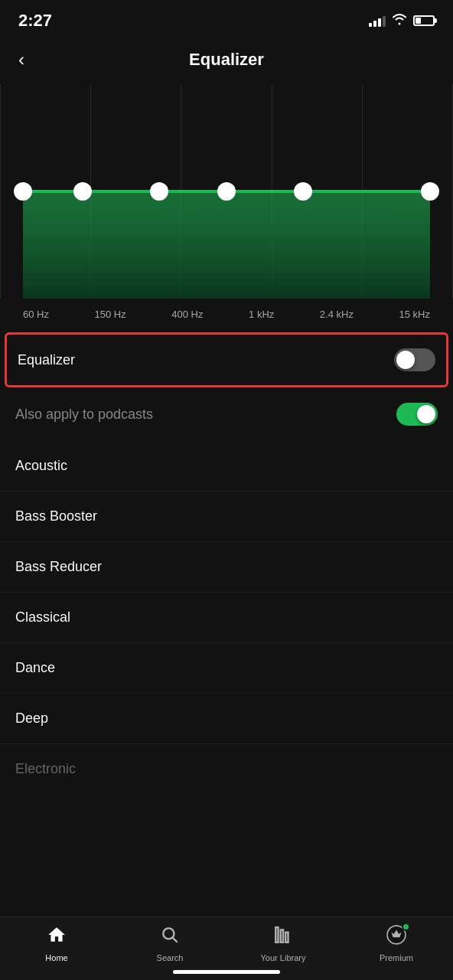  What do you see at coordinates (226, 948) in the screenshot?
I see `bottom-nav: Home Search Your Library` at bounding box center [226, 948].